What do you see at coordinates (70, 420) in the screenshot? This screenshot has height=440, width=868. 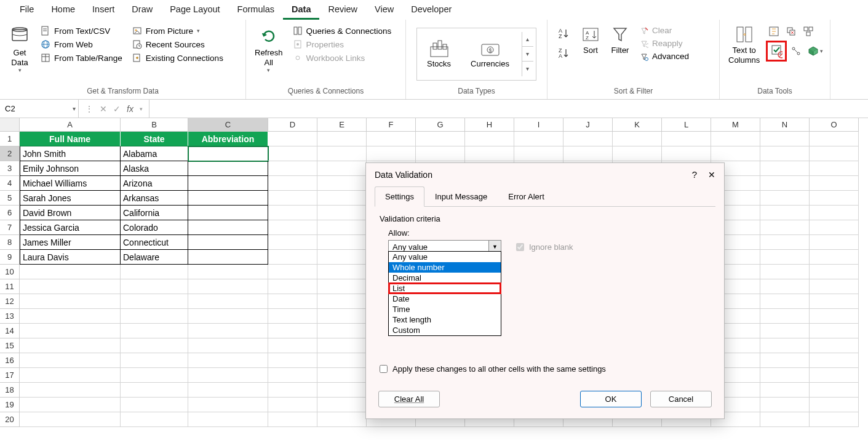 I see `cell-A20` at bounding box center [70, 420].